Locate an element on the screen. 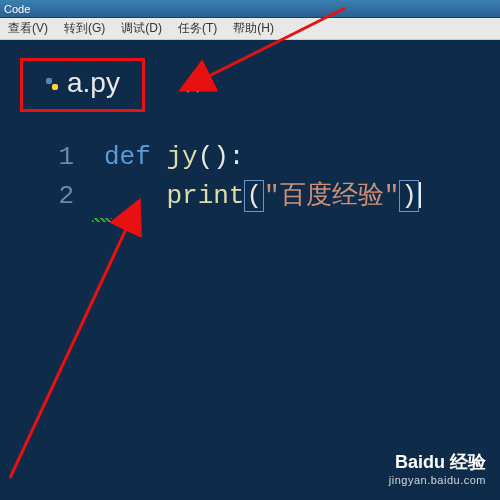 This screenshot has height=500, width=500. tab-highlight: a.py is located at coordinates (82, 85).